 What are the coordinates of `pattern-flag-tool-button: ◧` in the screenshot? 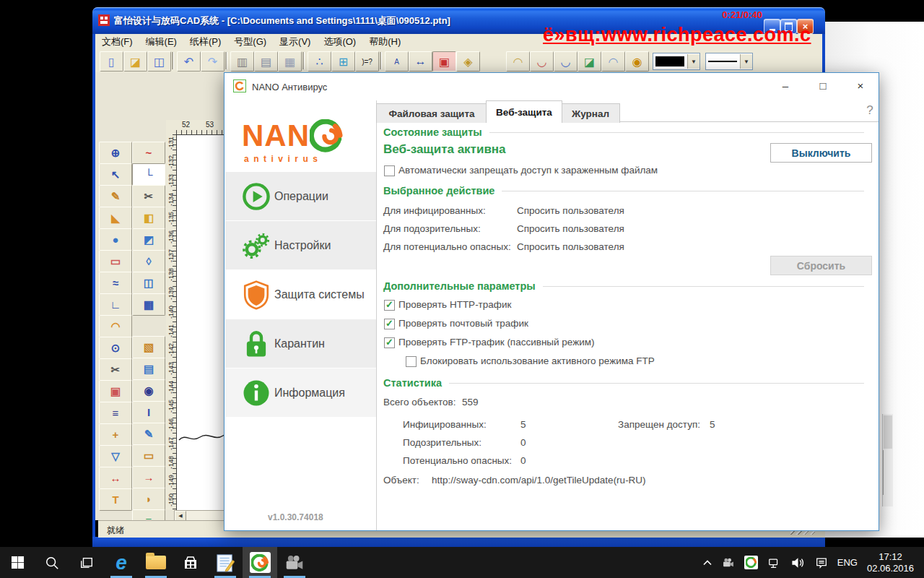 It's located at (149, 218).